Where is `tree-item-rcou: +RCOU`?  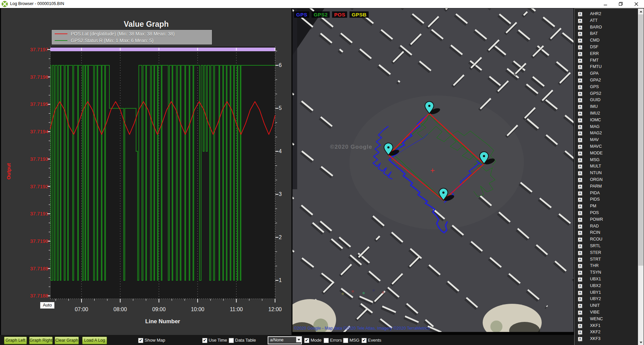 tree-item-rcou: +RCOU is located at coordinates (606, 239).